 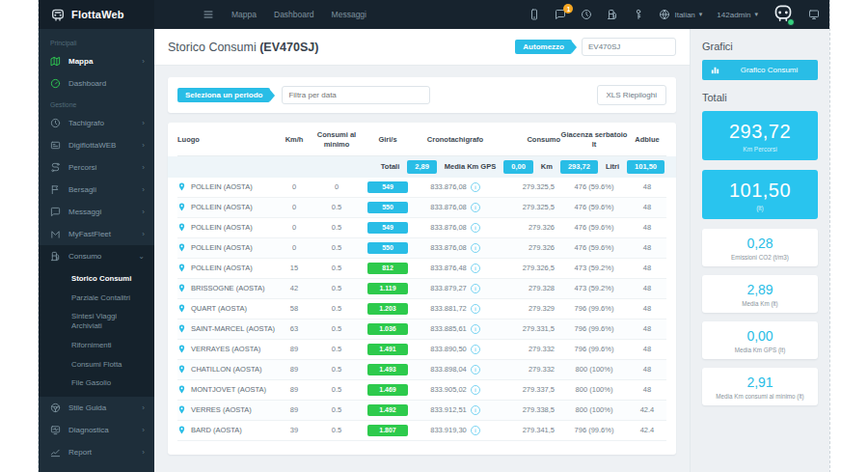 I want to click on cell-consumo: 279.326, so click(x=529, y=228).